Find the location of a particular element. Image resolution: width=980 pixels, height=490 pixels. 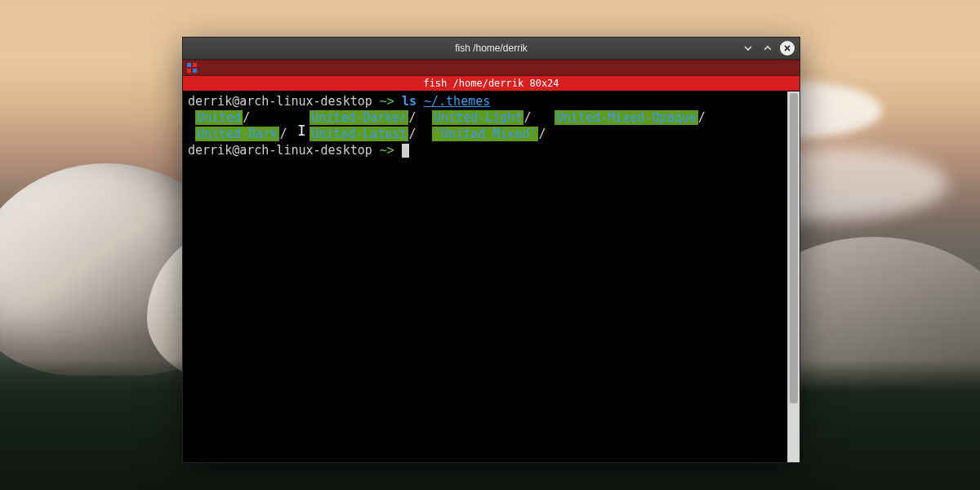

terminal-line: derrik@arch-linux-desktop ~> is located at coordinates (485, 150).